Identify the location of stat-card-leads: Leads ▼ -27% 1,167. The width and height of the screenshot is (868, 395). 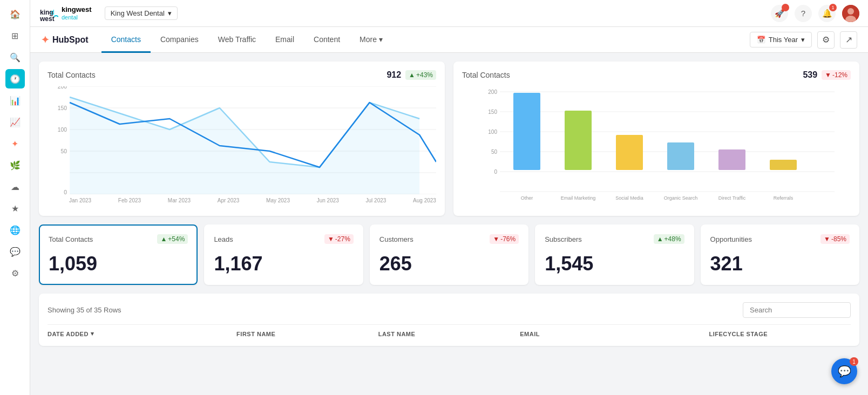
(283, 255).